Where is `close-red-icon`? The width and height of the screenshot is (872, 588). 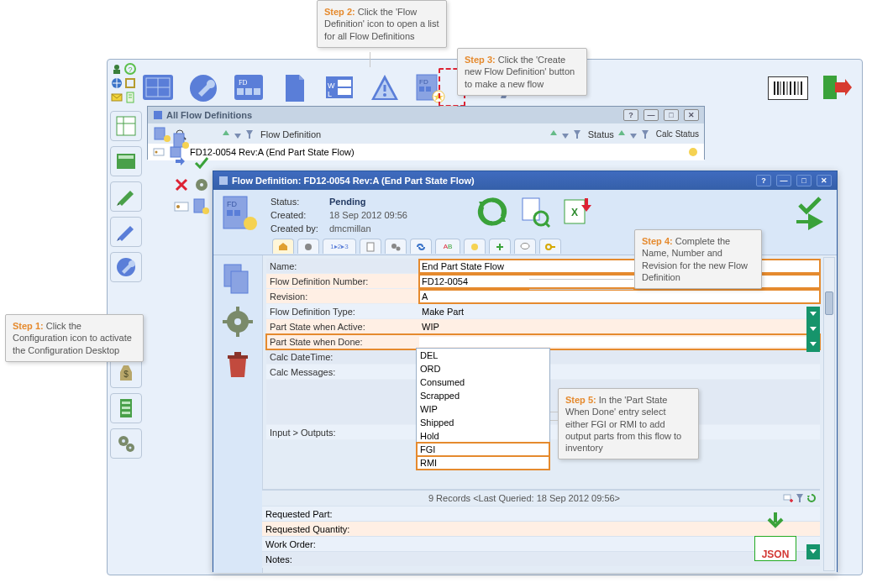 close-red-icon is located at coordinates (181, 186).